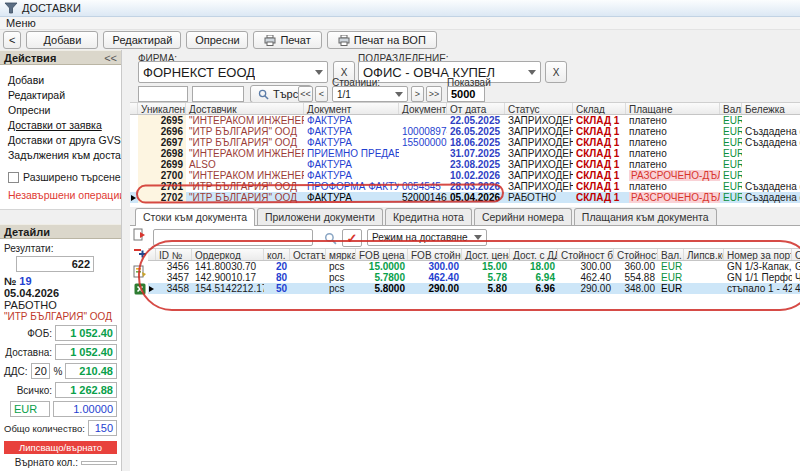 Image resolution: width=800 pixels, height=471 pixels. What do you see at coordinates (466, 94) in the screenshot?
I see `show-count-input` at bounding box center [466, 94].